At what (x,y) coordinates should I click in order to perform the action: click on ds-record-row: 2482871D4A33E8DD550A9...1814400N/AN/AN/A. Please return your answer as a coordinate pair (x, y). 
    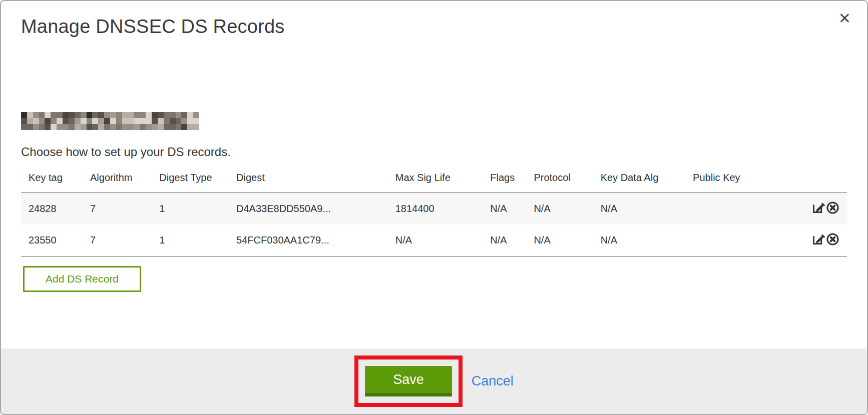
    Looking at the image, I should click on (434, 208).